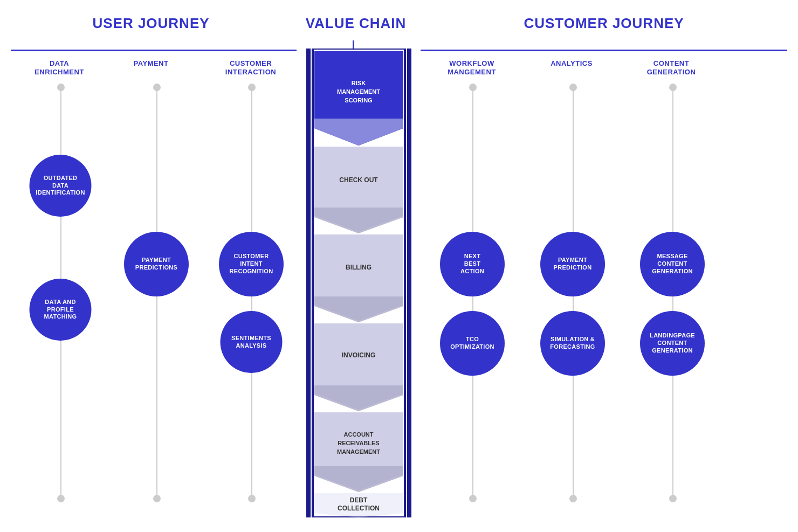 The height and width of the screenshot is (532, 798). What do you see at coordinates (472, 264) in the screenshot?
I see `circle-next-best-action: NEXTBESTACTION` at bounding box center [472, 264].